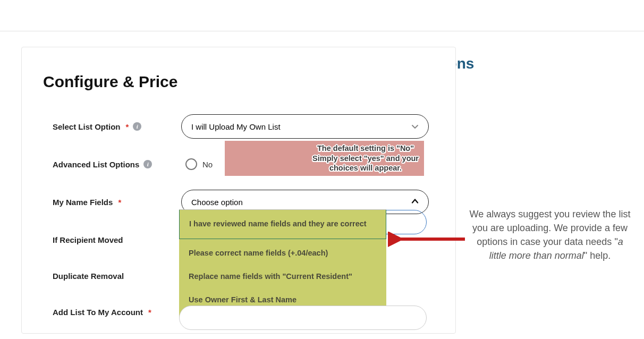  What do you see at coordinates (283, 224) in the screenshot?
I see `name-fields-option-reviewed: I have reviewed name fields and they are…` at bounding box center [283, 224].